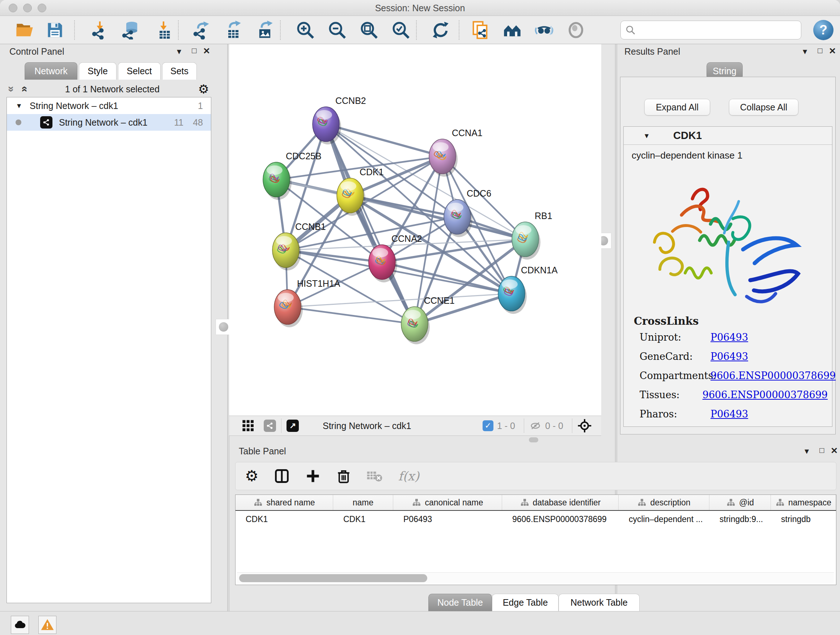  What do you see at coordinates (677, 107) in the screenshot?
I see `expand-all-button: Expand All` at bounding box center [677, 107].